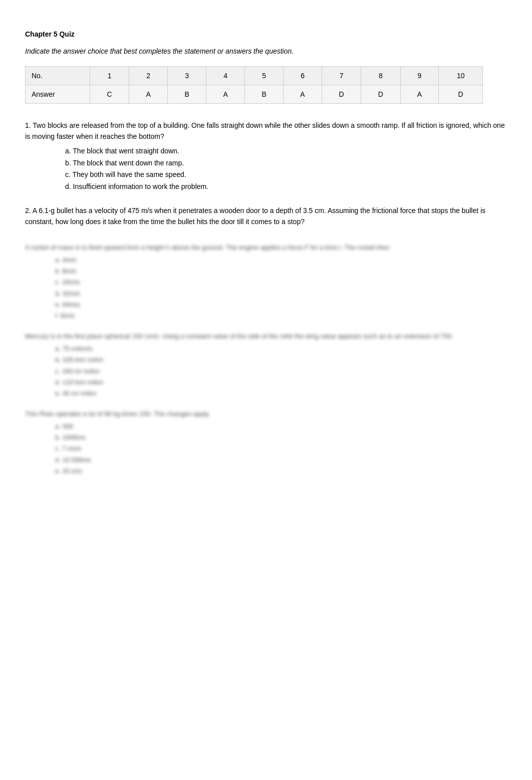 The height and width of the screenshot is (780, 532). I want to click on blurred-choice: b. 1000ms, so click(281, 438).